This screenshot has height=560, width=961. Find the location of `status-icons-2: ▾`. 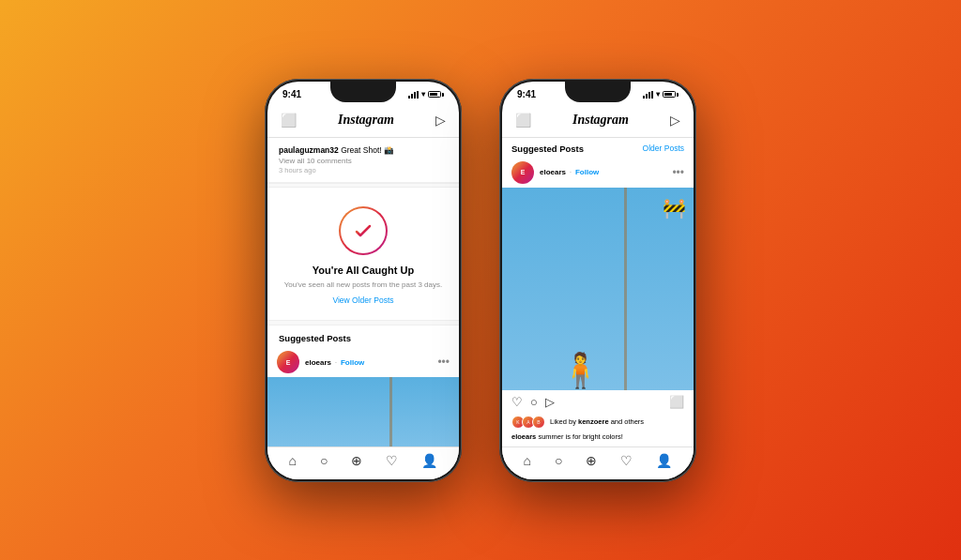

status-icons-2: ▾ is located at coordinates (661, 94).